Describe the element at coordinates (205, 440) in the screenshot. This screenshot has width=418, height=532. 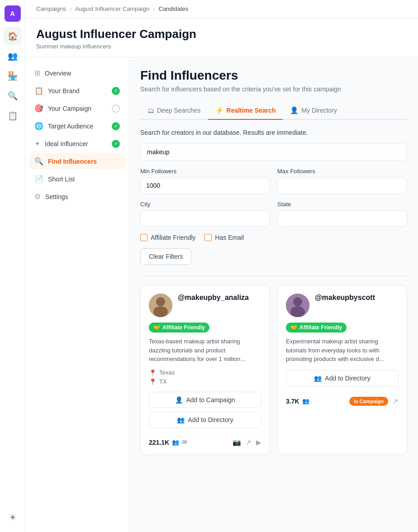
I see `card-footer-analiza: 221.1K 👥 ✉ 📷 ↗ ▶` at that location.